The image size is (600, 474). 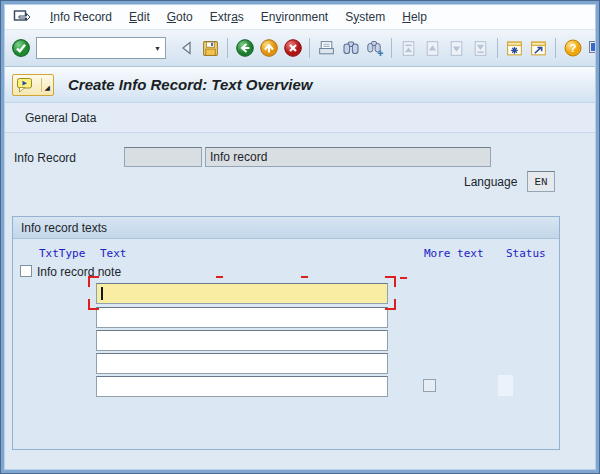 I want to click on new-session-icon, so click(x=514, y=48).